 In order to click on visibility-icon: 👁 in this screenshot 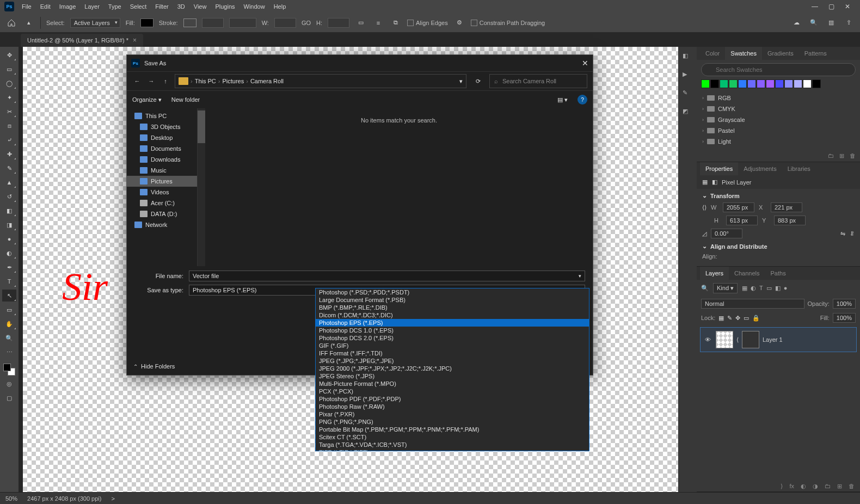, I will do `click(709, 340)`.